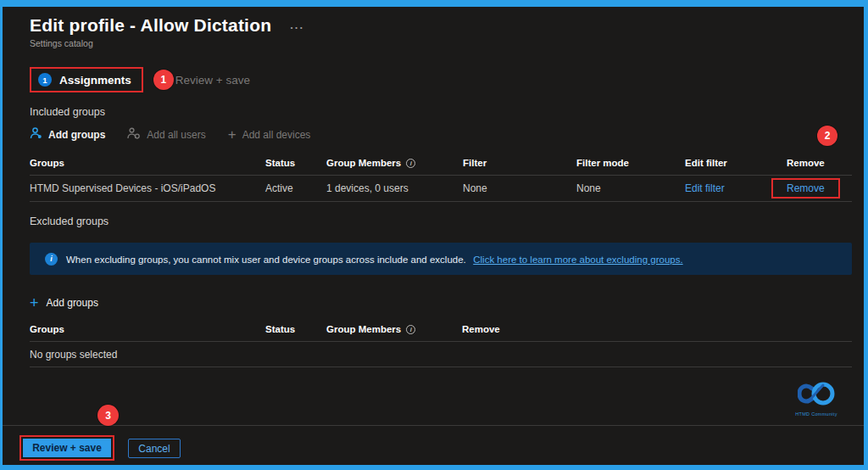 The height and width of the screenshot is (470, 868). I want to click on htmd-logo-icon, so click(816, 394).